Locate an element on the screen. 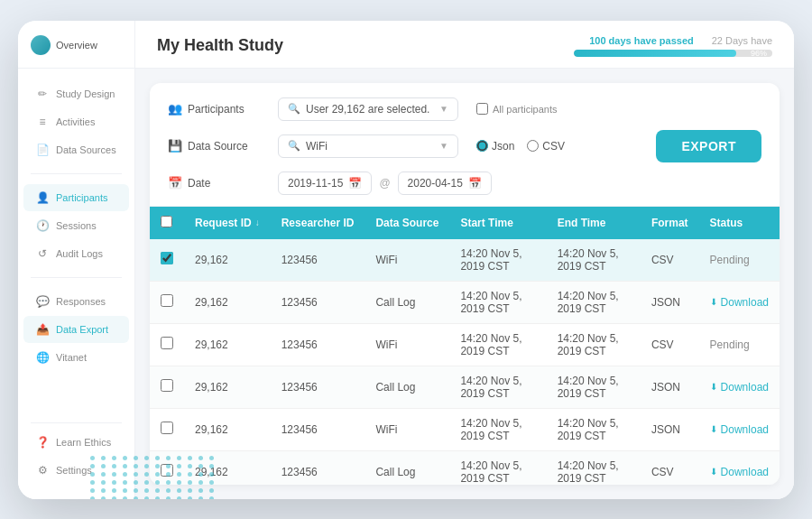  all-participants-checkbox is located at coordinates (482, 108).